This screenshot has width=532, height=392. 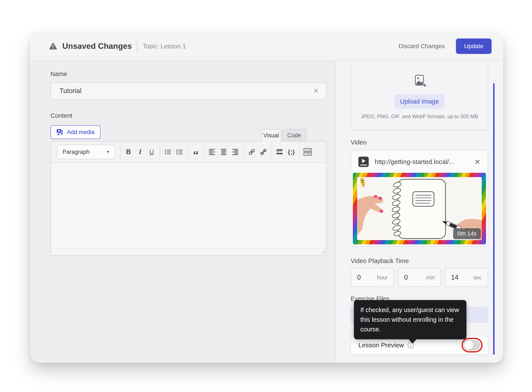 What do you see at coordinates (364, 162) in the screenshot?
I see `video-file-icon` at bounding box center [364, 162].